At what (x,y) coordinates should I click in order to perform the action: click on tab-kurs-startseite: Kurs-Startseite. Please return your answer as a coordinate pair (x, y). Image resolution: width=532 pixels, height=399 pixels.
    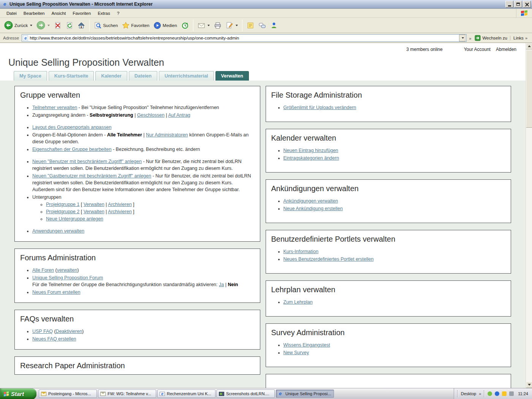
    Looking at the image, I should click on (71, 76).